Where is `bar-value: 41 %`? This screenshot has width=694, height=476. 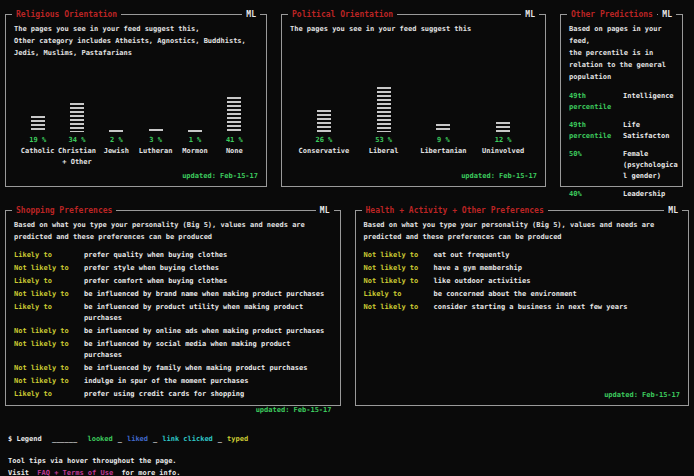
bar-value: 41 % is located at coordinates (234, 140).